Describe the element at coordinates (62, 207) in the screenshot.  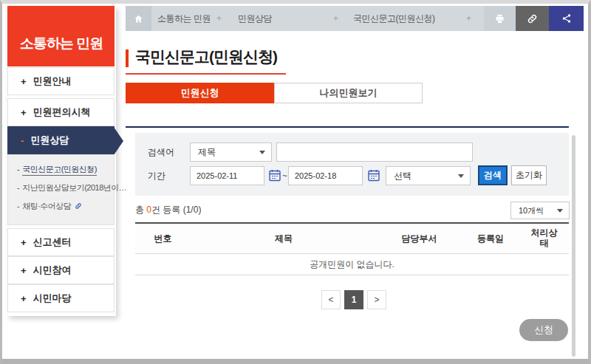
I see `submenu-item-chat-sign: -채팅·수어상담` at that location.